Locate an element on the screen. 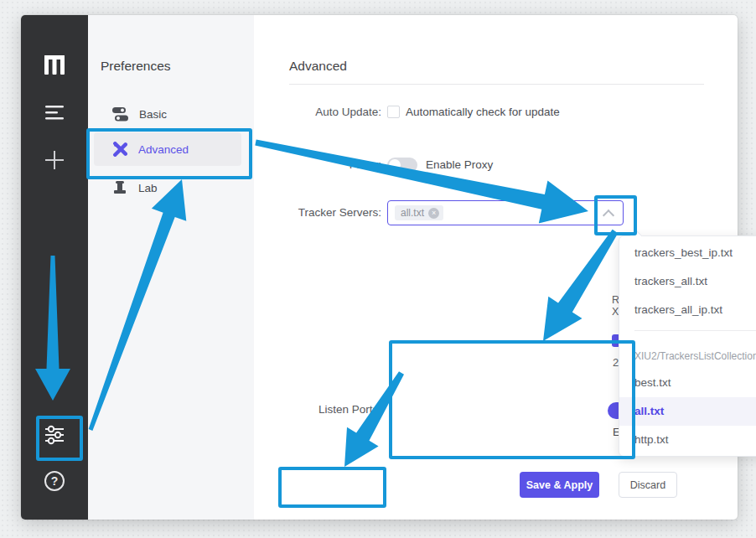  auto-update-label: Auto Update: is located at coordinates (314, 112).